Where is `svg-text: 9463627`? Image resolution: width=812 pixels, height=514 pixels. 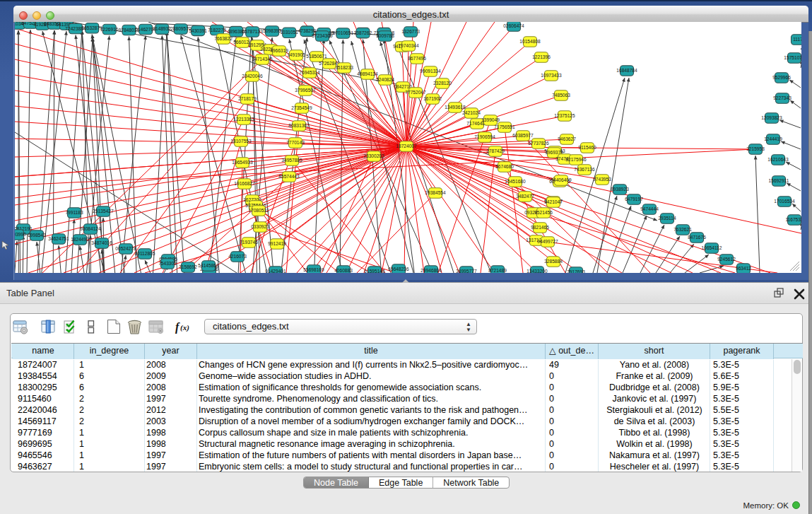 svg-text: 9463627 is located at coordinates (567, 139).